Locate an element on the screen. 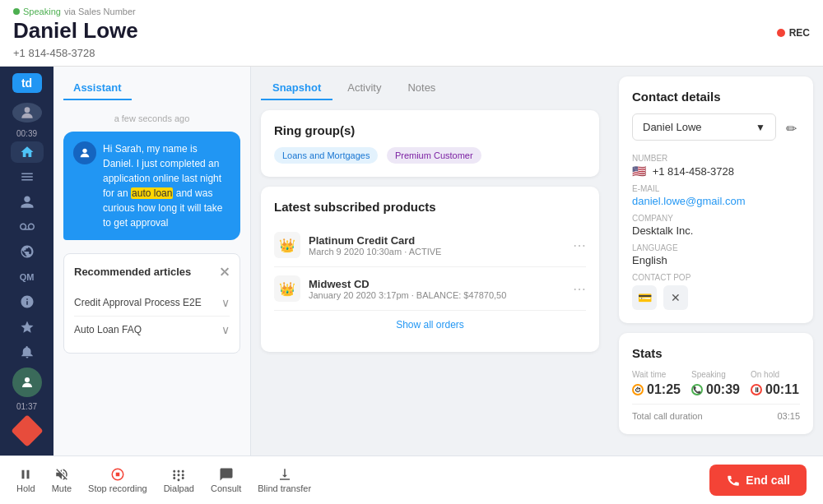  tag-loans: Loans and Mortgages is located at coordinates (326, 155).